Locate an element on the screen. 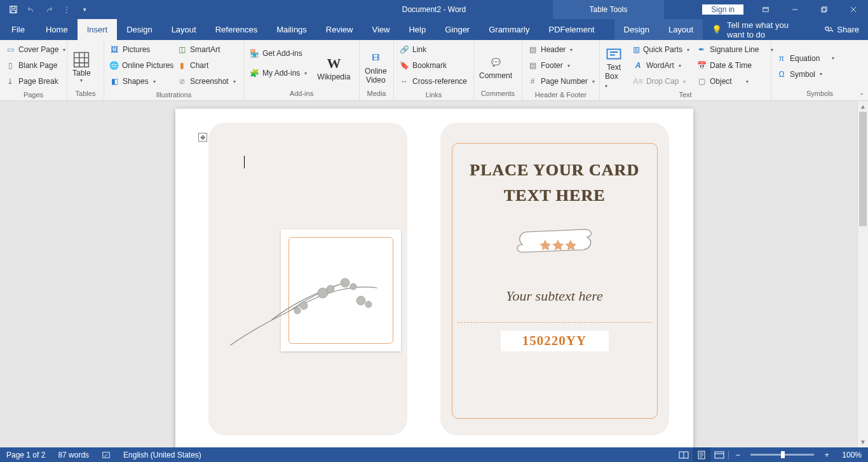 This screenshot has width=868, height=462. chart-button: ▮Chart is located at coordinates (206, 65).